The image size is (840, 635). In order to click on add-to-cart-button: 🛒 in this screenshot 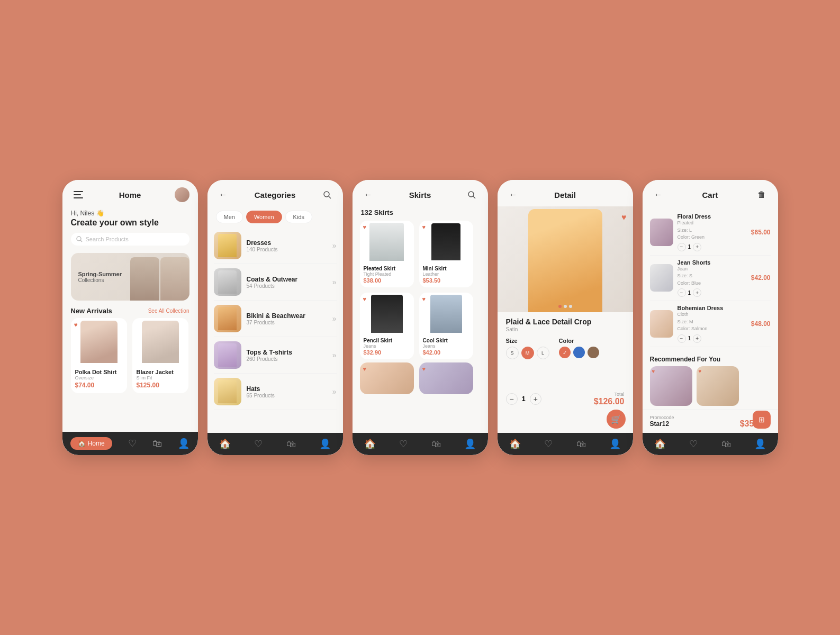, I will do `click(616, 419)`.